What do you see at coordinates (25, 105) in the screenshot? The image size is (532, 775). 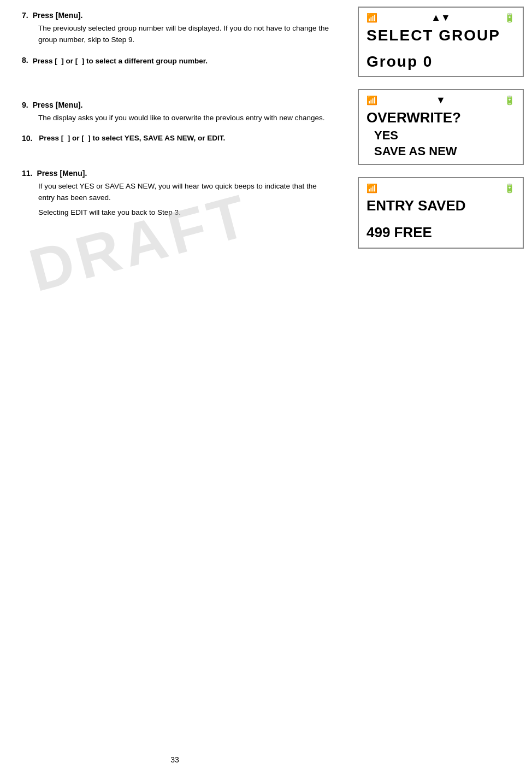 I see `step-9-num: 9.` at bounding box center [25, 105].